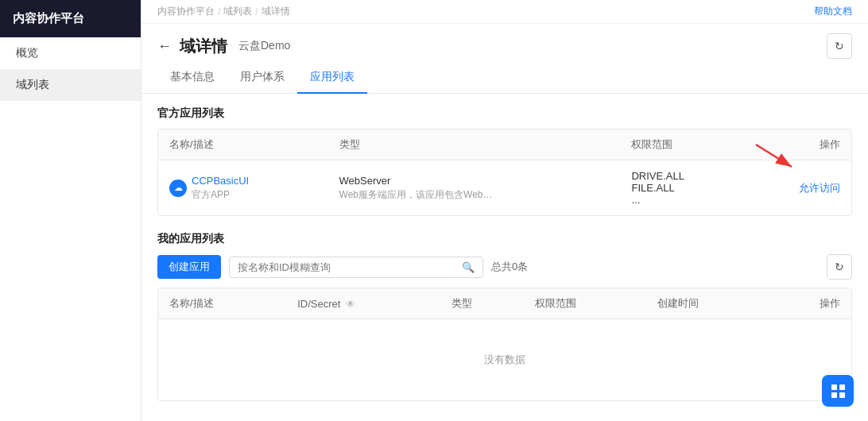 The width and height of the screenshot is (868, 421). What do you see at coordinates (363, 303) in the screenshot?
I see `my-col-id-secret: ID/Secret 👁` at bounding box center [363, 303].